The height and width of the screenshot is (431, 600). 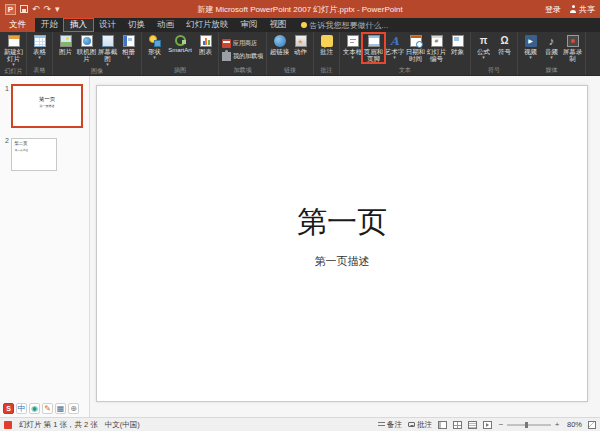 I want to click on save-icon, so click(x=24, y=9).